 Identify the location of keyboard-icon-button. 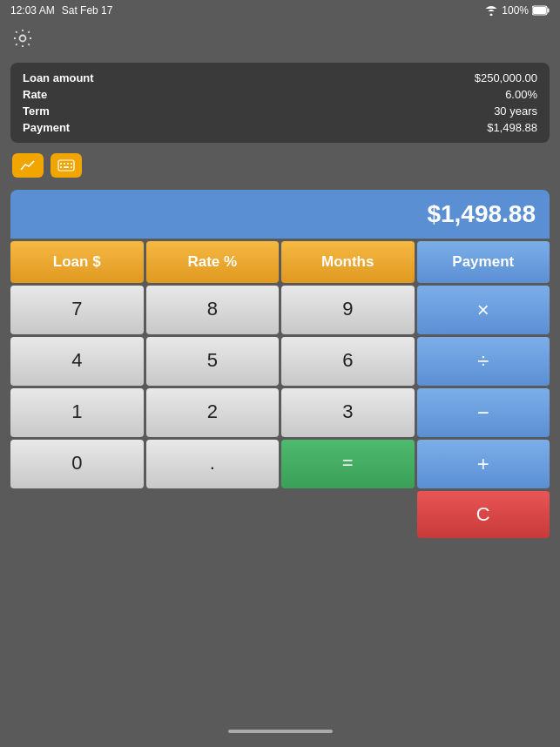
(66, 165).